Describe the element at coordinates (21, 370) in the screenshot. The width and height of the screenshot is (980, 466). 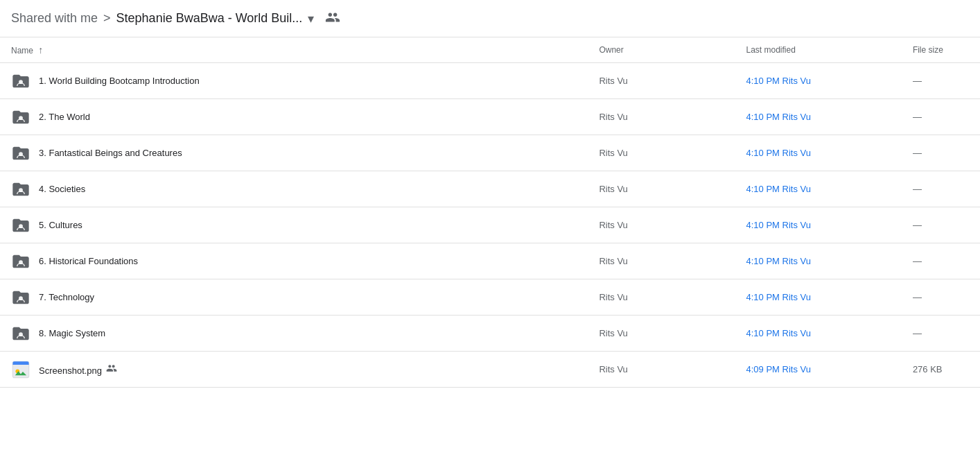
I see `image-file-icon` at that location.